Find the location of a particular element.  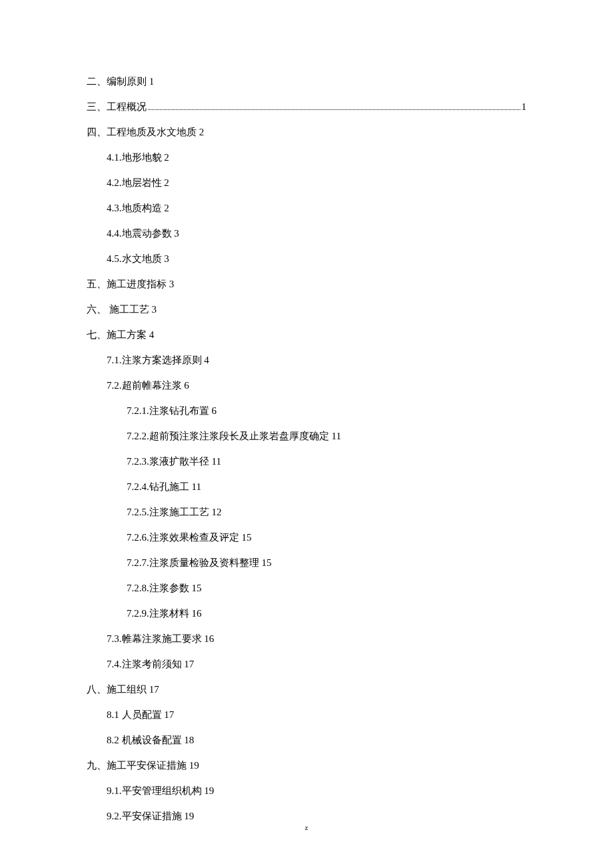

page-footer: z is located at coordinates (306, 827).